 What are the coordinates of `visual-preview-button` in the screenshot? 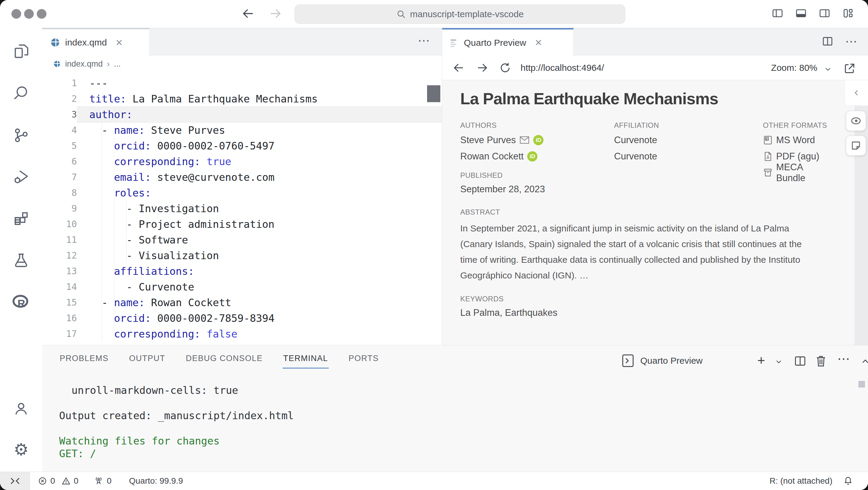 It's located at (856, 121).